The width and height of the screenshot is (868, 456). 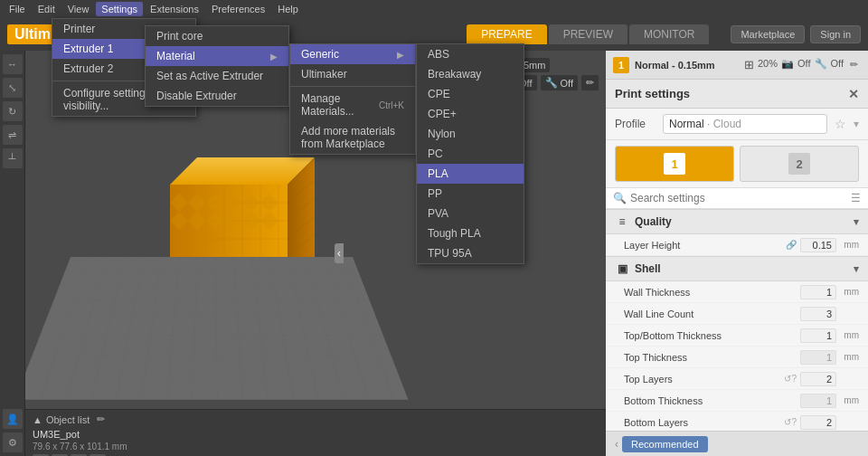 What do you see at coordinates (622, 269) in the screenshot?
I see `shell-icon: ▣` at bounding box center [622, 269].